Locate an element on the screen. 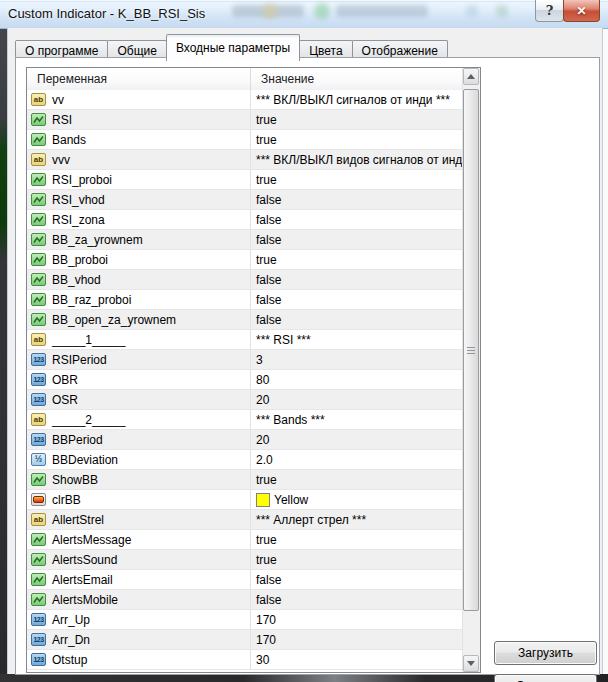  table-row: ShowBB true is located at coordinates (245, 480).